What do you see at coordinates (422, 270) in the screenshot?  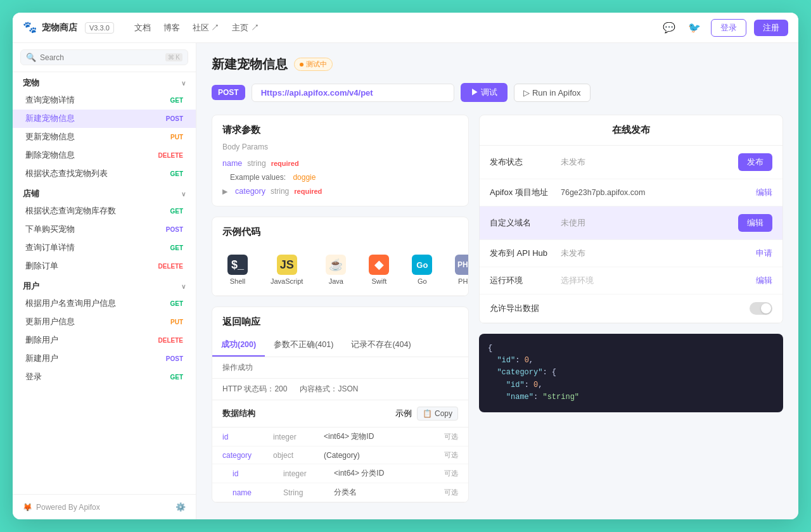 I see `lang-go: Go Go` at bounding box center [422, 270].